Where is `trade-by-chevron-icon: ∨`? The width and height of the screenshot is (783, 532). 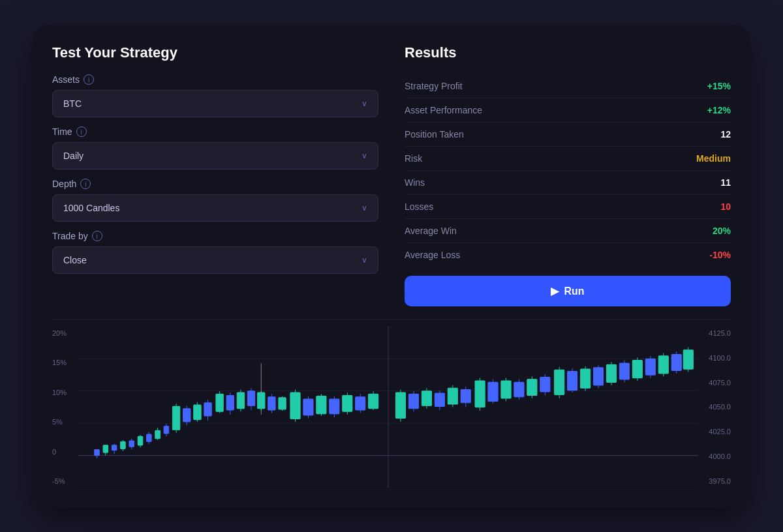 trade-by-chevron-icon: ∨ is located at coordinates (364, 260).